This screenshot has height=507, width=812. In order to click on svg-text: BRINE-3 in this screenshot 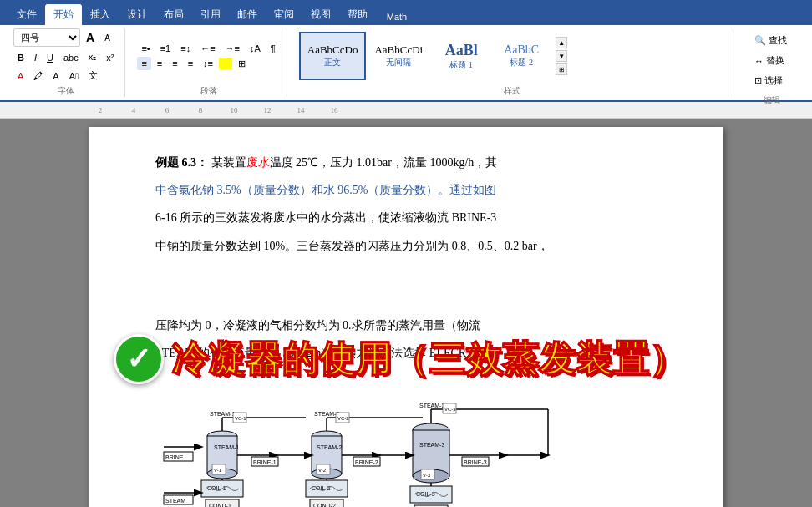, I will do `click(475, 463)`.